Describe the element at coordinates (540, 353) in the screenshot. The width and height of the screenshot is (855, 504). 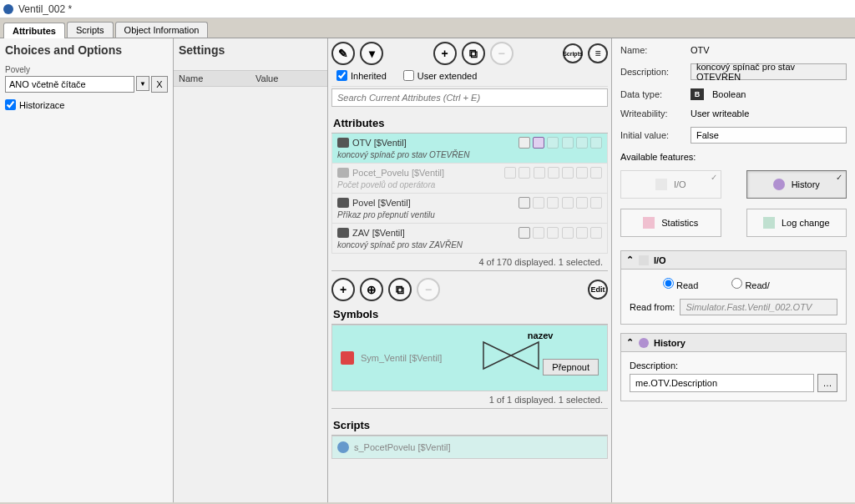
I see `valve-preview: nazev Přepnout` at that location.